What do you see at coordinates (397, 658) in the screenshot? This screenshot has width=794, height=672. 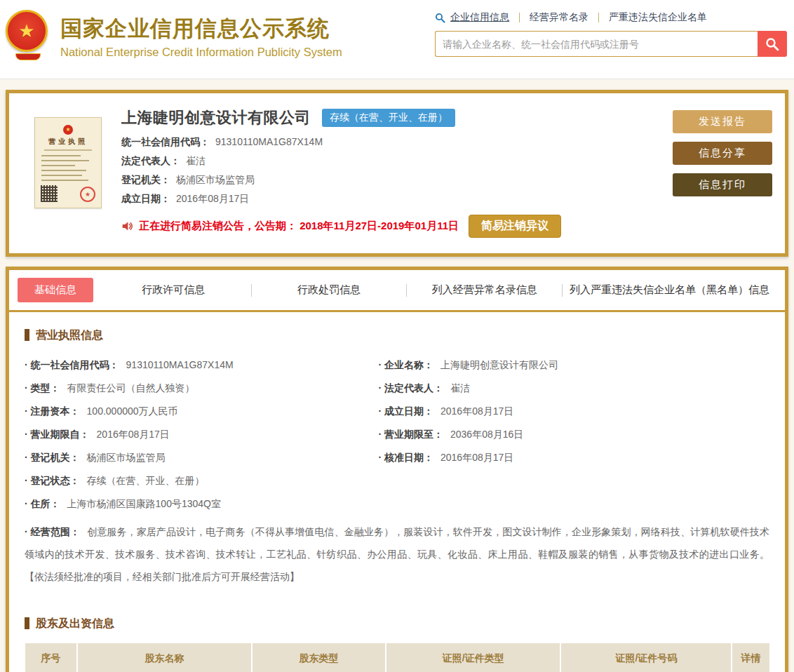 I see `shareholders-table: 序号 股东名称 股东类型 证照/证件类型 证照/证件号码 详情 1 崔洁 自然人` at bounding box center [397, 658].